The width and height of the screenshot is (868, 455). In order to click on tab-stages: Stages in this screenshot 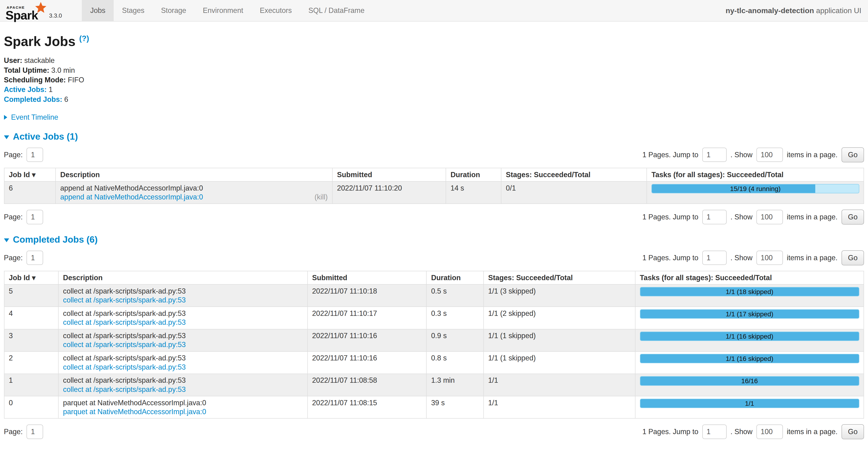, I will do `click(133, 11)`.